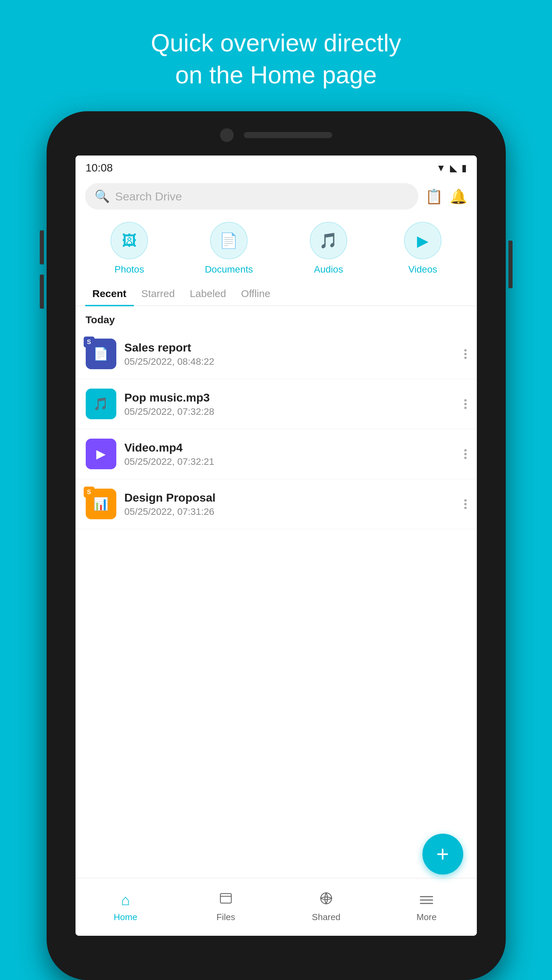  What do you see at coordinates (290, 404) in the screenshot?
I see `file-info: Pop music.mp3 05/25/2022, 07:32:28` at bounding box center [290, 404].